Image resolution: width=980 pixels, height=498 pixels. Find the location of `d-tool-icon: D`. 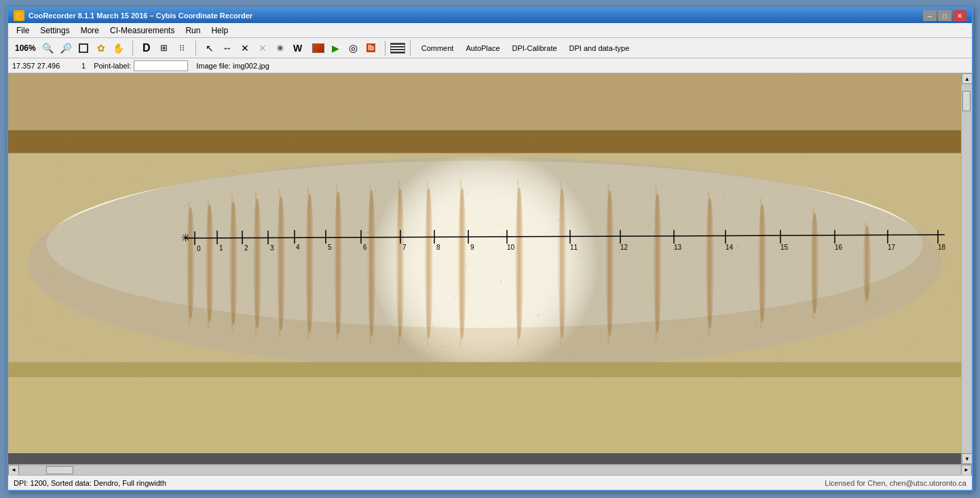

d-tool-icon: D is located at coordinates (147, 48).